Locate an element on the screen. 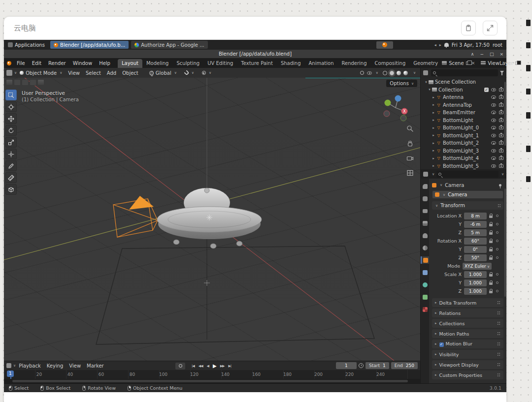 The image size is (532, 402). workspace-tab: Layout is located at coordinates (130, 63).